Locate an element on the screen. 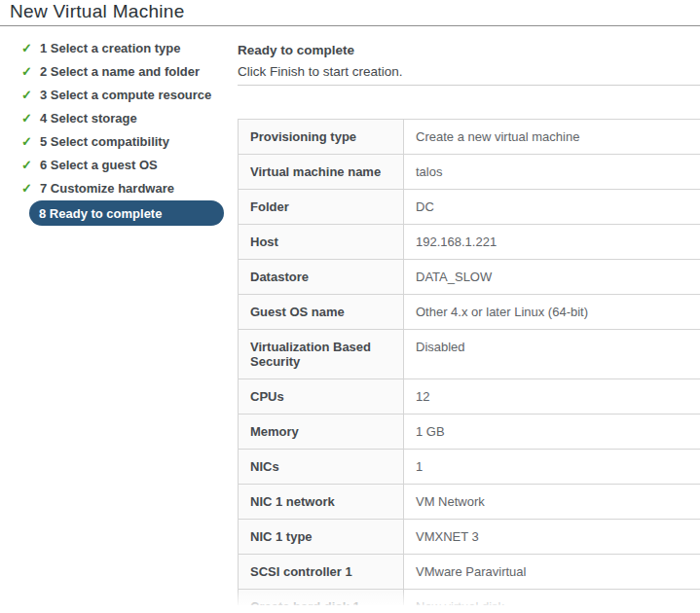  summary-row-label: Provisioning type is located at coordinates (321, 137).